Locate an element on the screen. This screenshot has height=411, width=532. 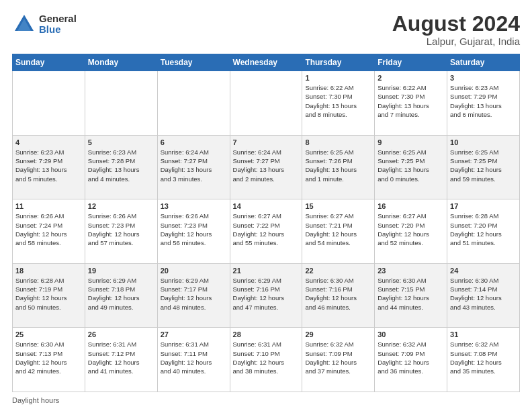
calendar-cell: 17Sunrise: 6:28 AM Sunset: 7:20 PM Dayli… is located at coordinates (484, 232).